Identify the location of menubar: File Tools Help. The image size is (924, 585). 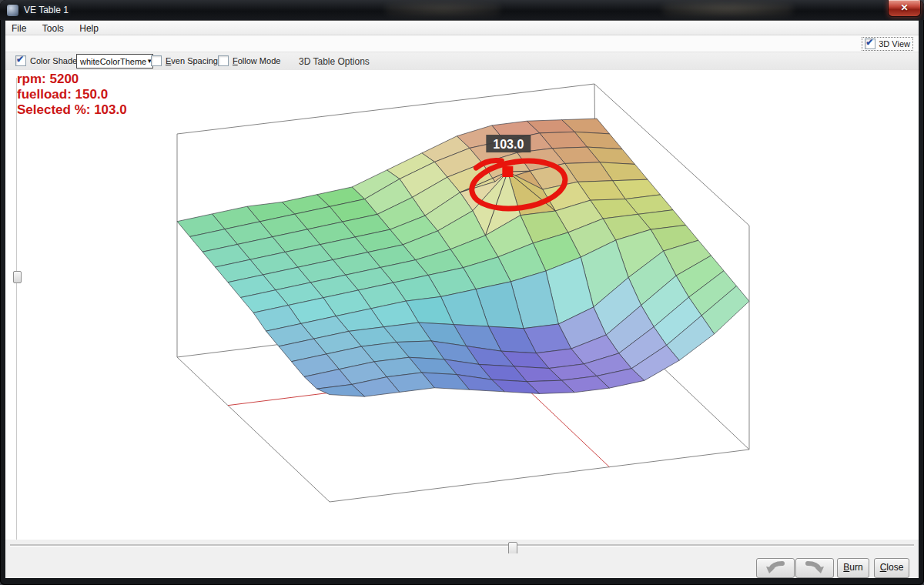
(462, 28).